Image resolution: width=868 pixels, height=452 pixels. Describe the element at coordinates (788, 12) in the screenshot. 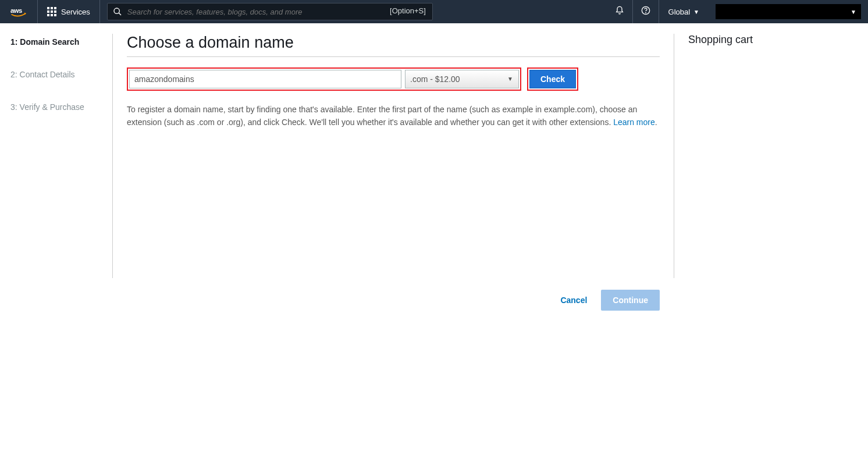

I see `account-menu: ▼` at that location.